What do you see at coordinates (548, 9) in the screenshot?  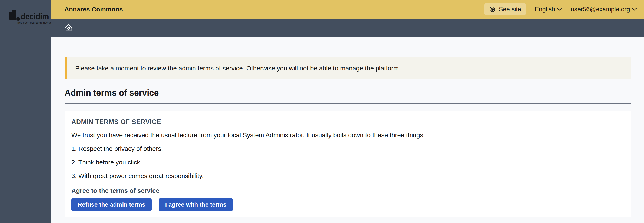 I see `language-dropdown: English` at bounding box center [548, 9].